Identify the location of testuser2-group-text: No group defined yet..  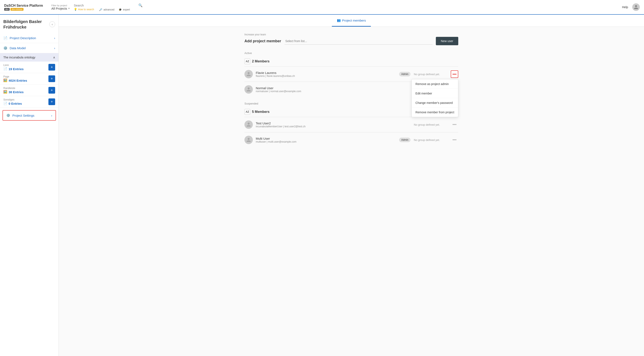
(430, 125).